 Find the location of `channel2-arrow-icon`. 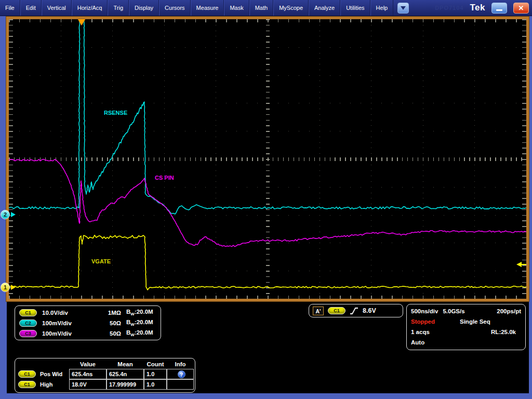

channel2-arrow-icon is located at coordinates (14, 215).